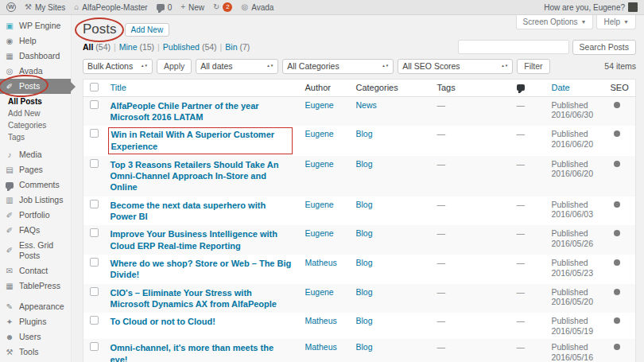  Describe the element at coordinates (35, 251) in the screenshot. I see `sidebar-item-ess-grid-posts: ✐Ess. Grid Posts` at that location.